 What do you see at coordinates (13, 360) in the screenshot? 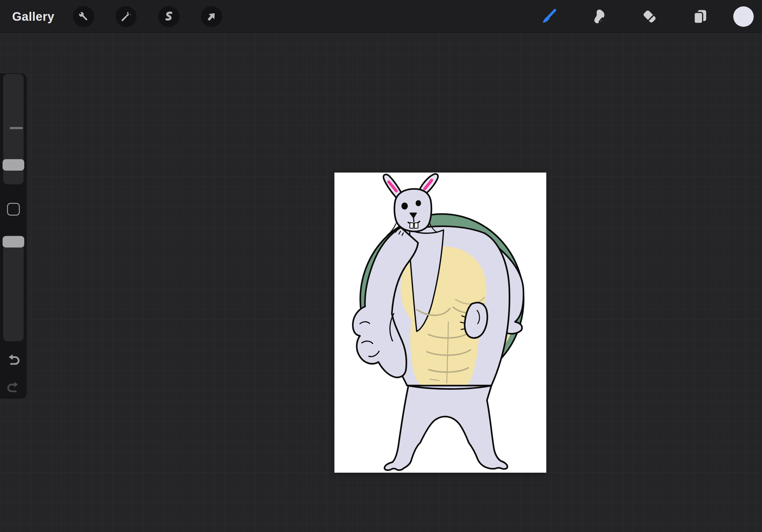
I see `undo-button` at bounding box center [13, 360].